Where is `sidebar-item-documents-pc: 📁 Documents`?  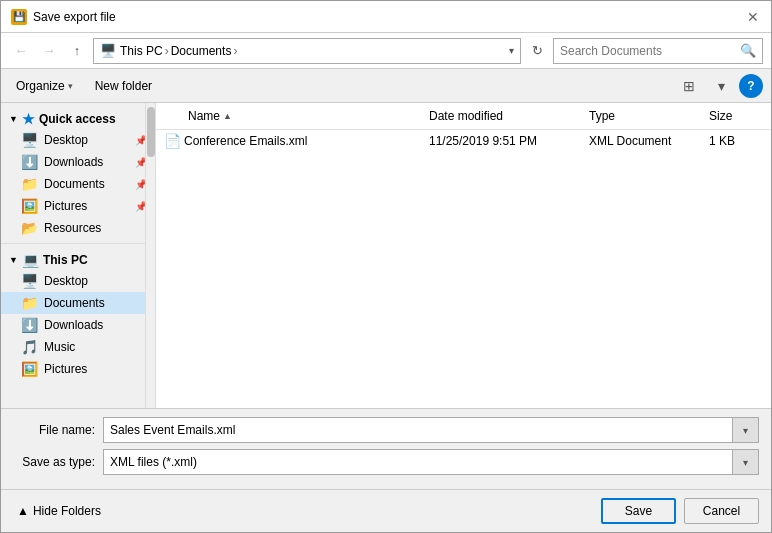
sidebar-item-documents-pc: 📁 Documents is located at coordinates (78, 303).